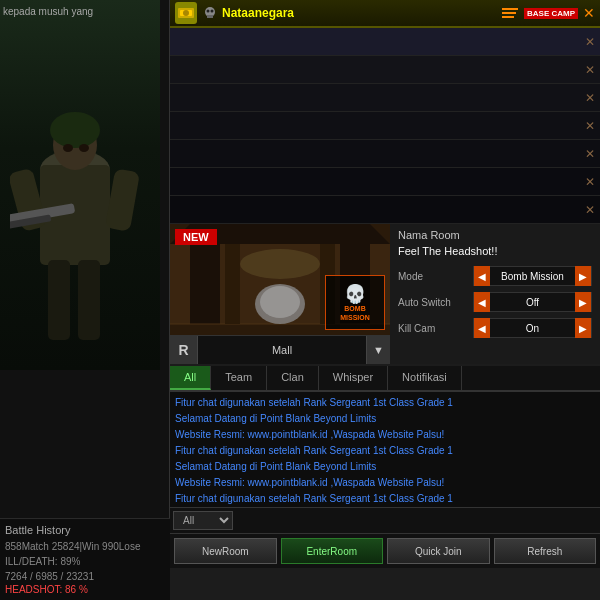 The image size is (600, 600). I want to click on refresh-button: Refresh, so click(546, 551).